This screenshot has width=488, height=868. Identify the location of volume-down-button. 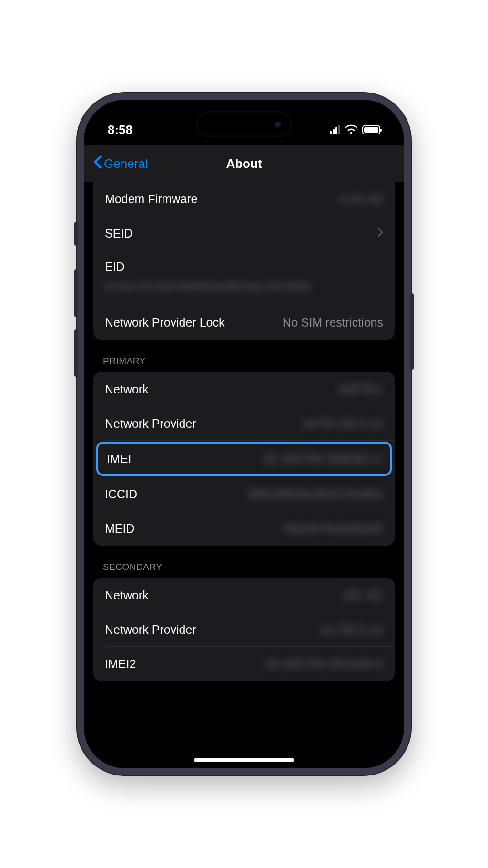
(76, 353).